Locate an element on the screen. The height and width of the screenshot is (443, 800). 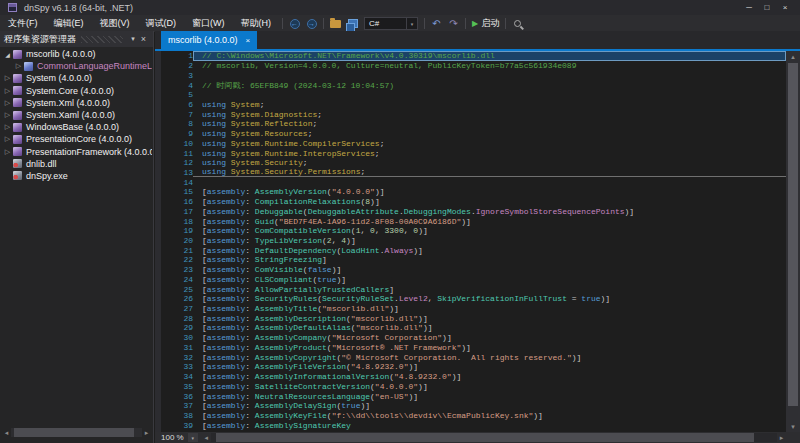
menu-item-5: 帮助(H) is located at coordinates (256, 24).